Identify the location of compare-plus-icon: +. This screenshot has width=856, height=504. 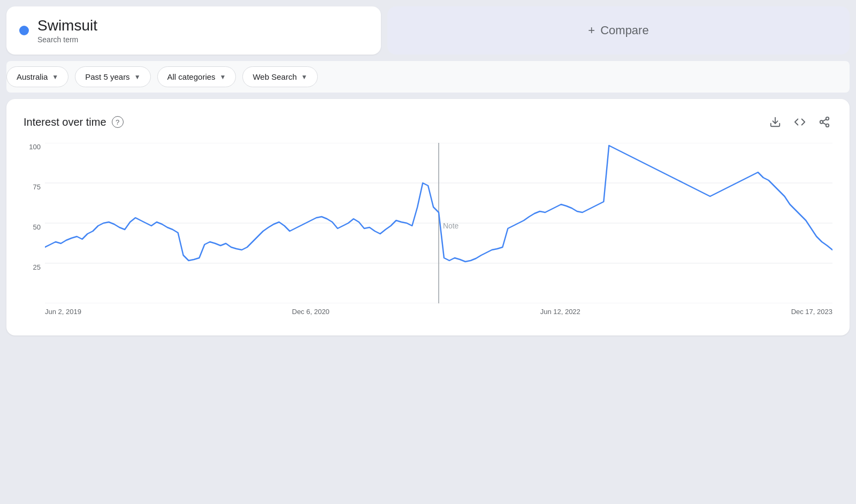
(592, 30).